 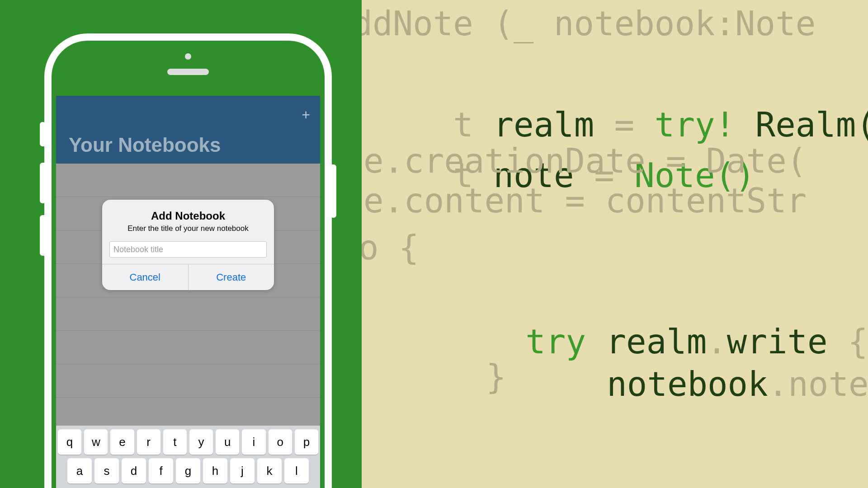 What do you see at coordinates (188, 245) in the screenshot?
I see `add-notebook-dialog: Add Notebook Enter the title of your new…` at bounding box center [188, 245].